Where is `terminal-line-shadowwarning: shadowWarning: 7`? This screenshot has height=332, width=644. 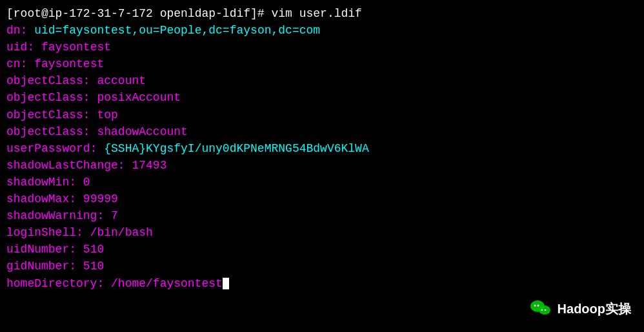
terminal-line-shadowwarning: shadowWarning: 7 is located at coordinates (322, 216).